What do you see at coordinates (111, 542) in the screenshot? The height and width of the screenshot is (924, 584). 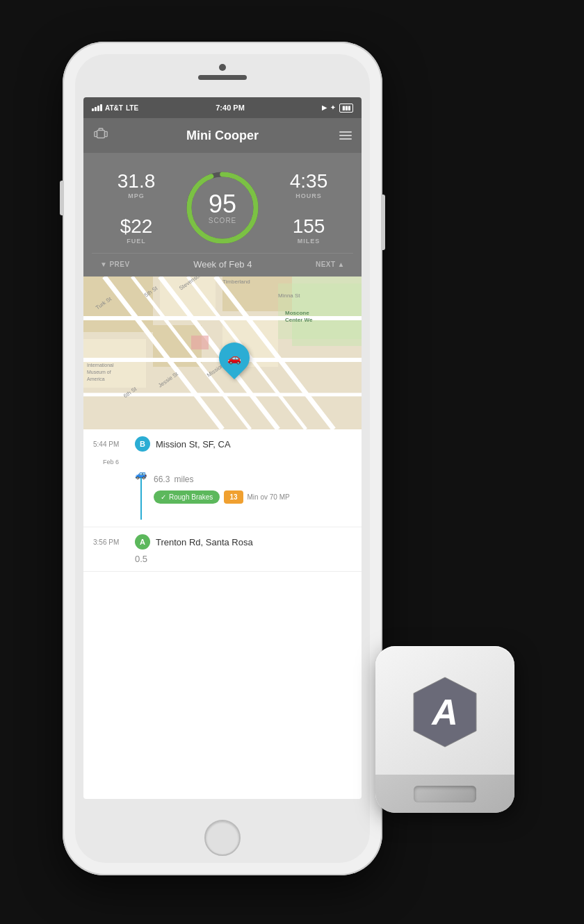 I see `trip-time-2: 3:56 PM` at bounding box center [111, 542].